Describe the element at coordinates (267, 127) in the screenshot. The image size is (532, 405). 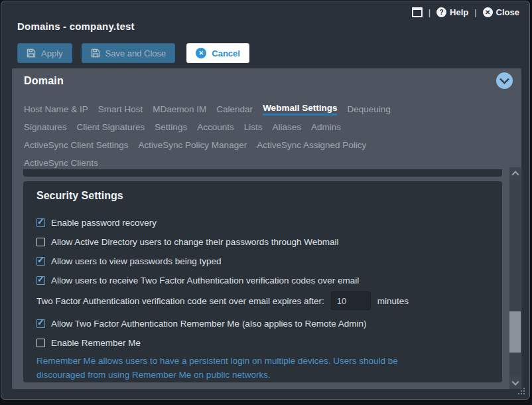
I see `tab-row: Signatures Client Signatures Settings Ac…` at that location.